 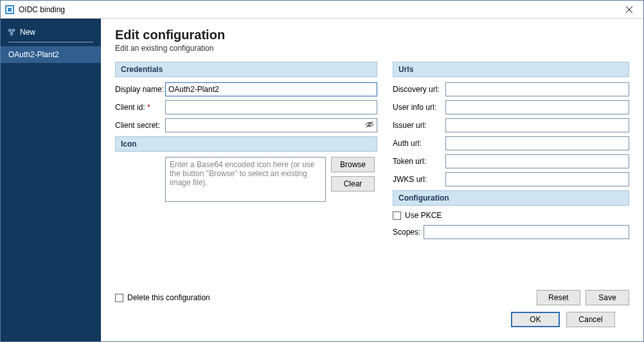 What do you see at coordinates (246, 125) in the screenshot?
I see `row-client-secret: Client secret:` at bounding box center [246, 125].